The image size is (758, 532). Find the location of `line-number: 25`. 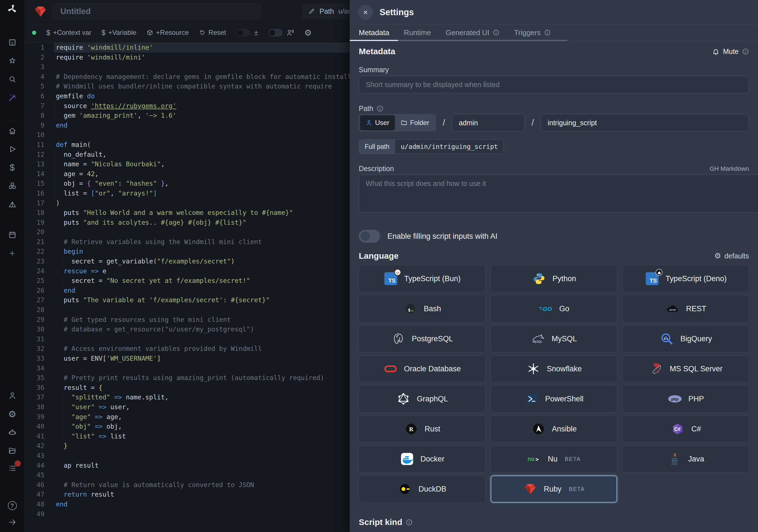

line-number: 25 is located at coordinates (39, 281).